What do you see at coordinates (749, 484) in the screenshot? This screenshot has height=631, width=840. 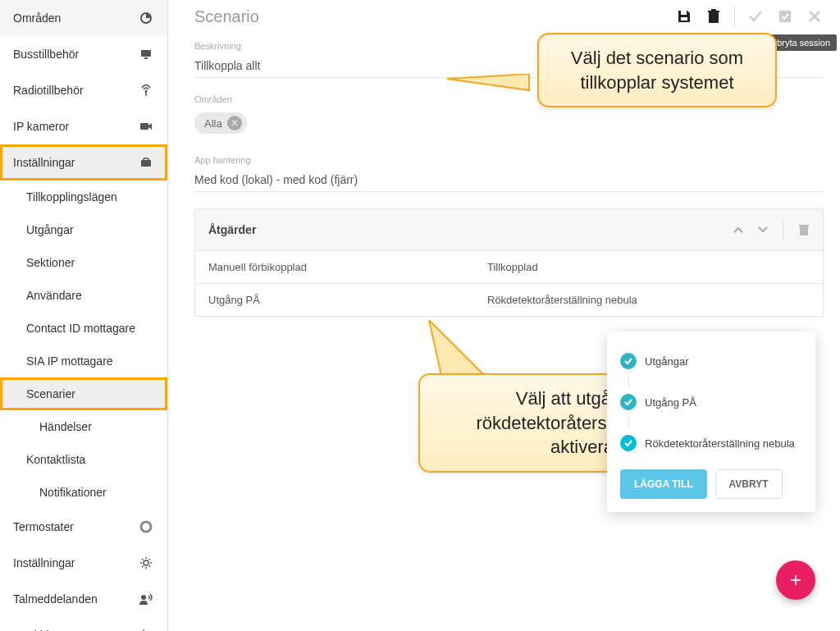 I see `cancel-button: AVBRYT` at bounding box center [749, 484].